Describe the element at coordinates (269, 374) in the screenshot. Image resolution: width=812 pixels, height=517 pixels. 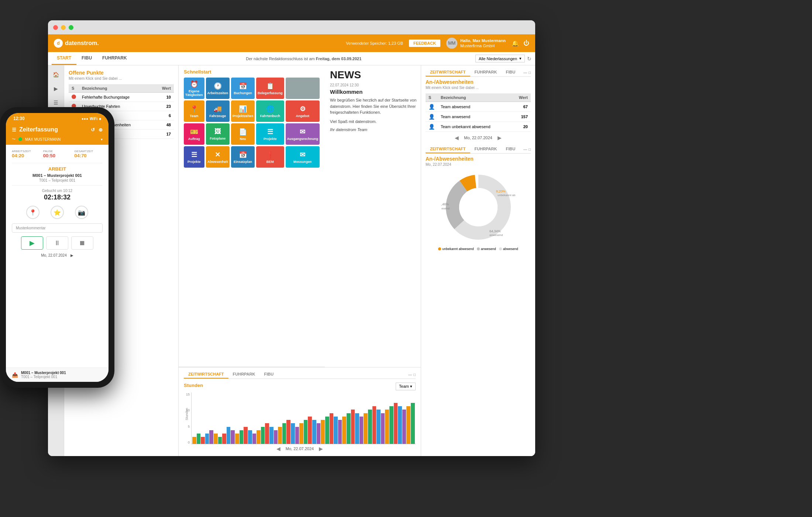
I see `tab-fibu-stunden: FIBU` at that location.